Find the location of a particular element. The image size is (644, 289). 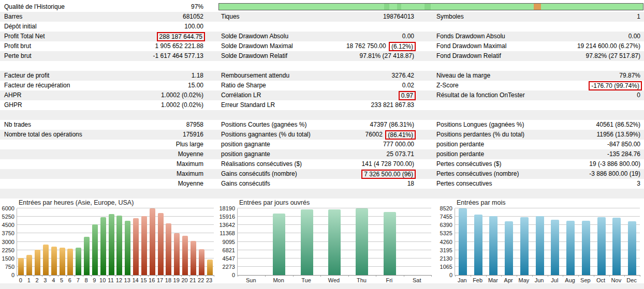

stats-cell: Gains consécutifs18 is located at coordinates (318, 184).